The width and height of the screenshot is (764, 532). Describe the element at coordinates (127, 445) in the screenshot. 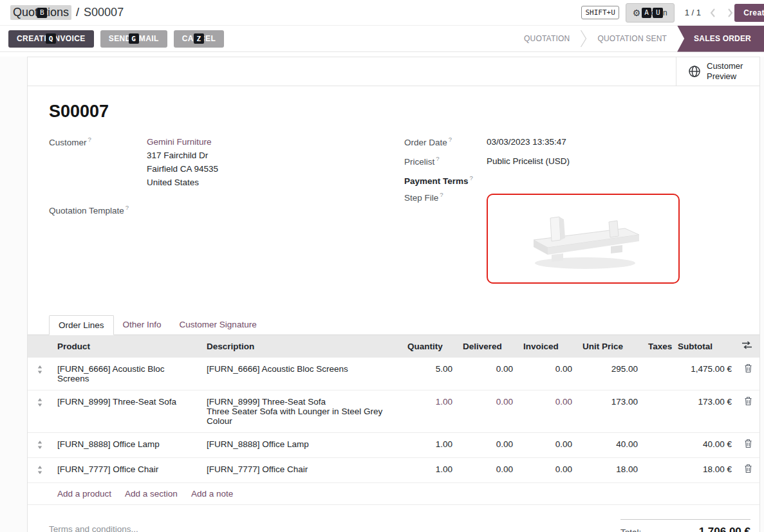

I see `cell-product: [FURN_8888] Office Lamp` at that location.